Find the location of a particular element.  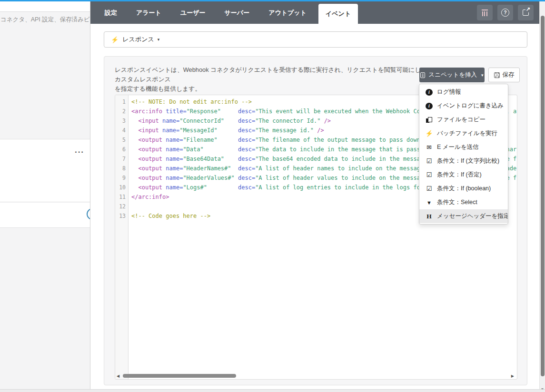

envelope-icon: ✉ is located at coordinates (429, 147).